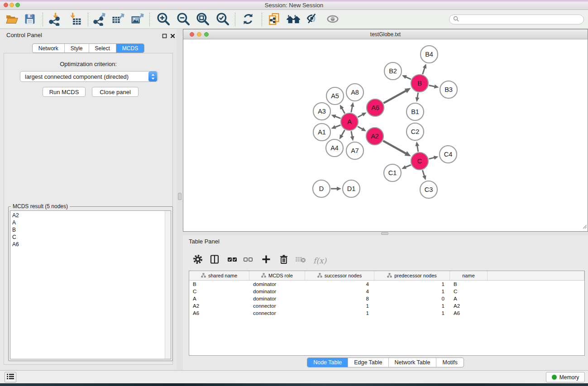 The image size is (588, 386). What do you see at coordinates (368, 362) in the screenshot?
I see `tab-edge-table: Edge Table` at bounding box center [368, 362].